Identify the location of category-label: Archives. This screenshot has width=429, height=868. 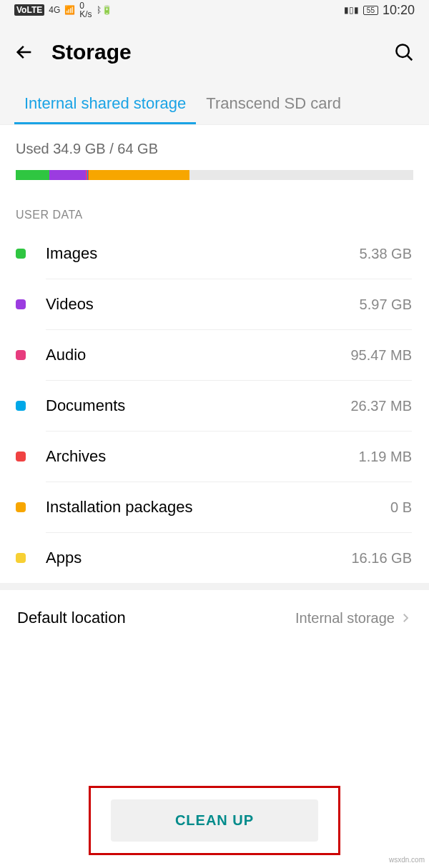
(202, 457).